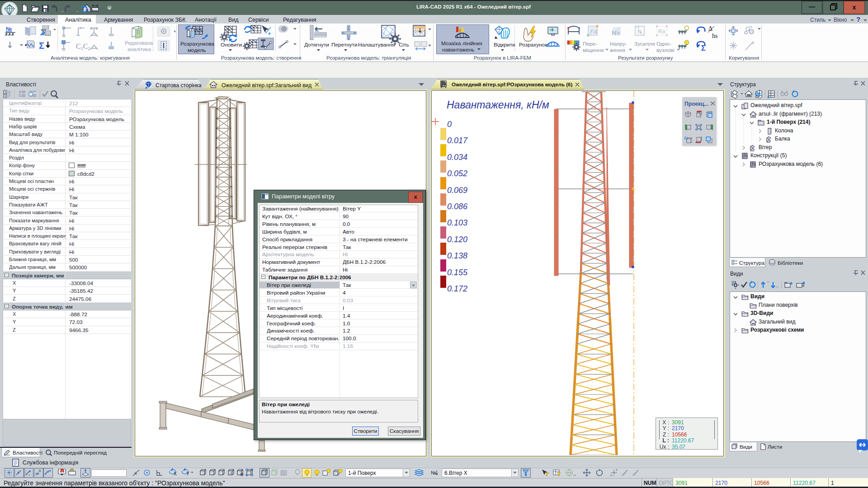 Image resolution: width=868 pixels, height=488 pixels. I want to click on svg-text: FX, so click(594, 32).